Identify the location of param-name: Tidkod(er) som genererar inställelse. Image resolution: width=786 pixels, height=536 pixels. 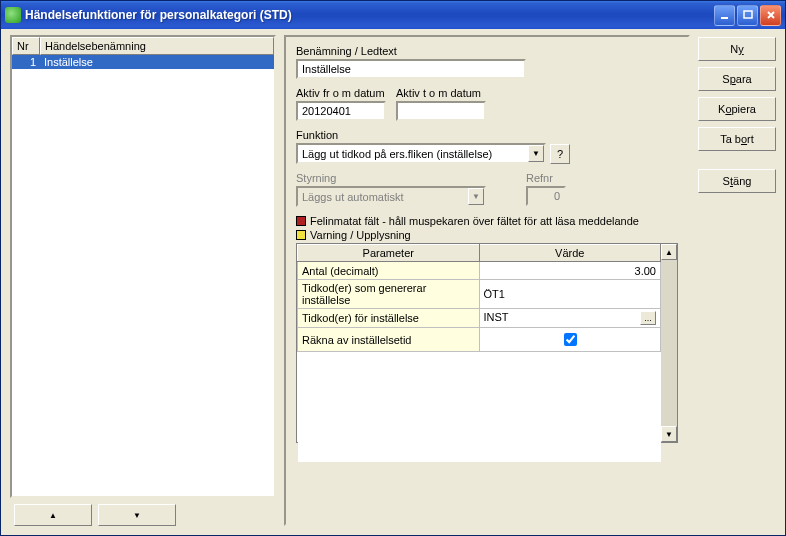
(389, 294).